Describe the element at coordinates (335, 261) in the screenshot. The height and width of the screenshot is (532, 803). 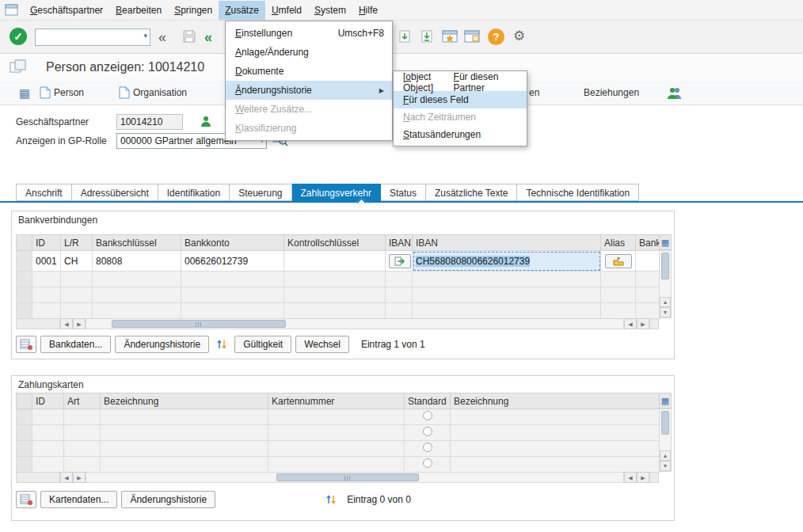
I see `cell-kontrollschluessel` at that location.